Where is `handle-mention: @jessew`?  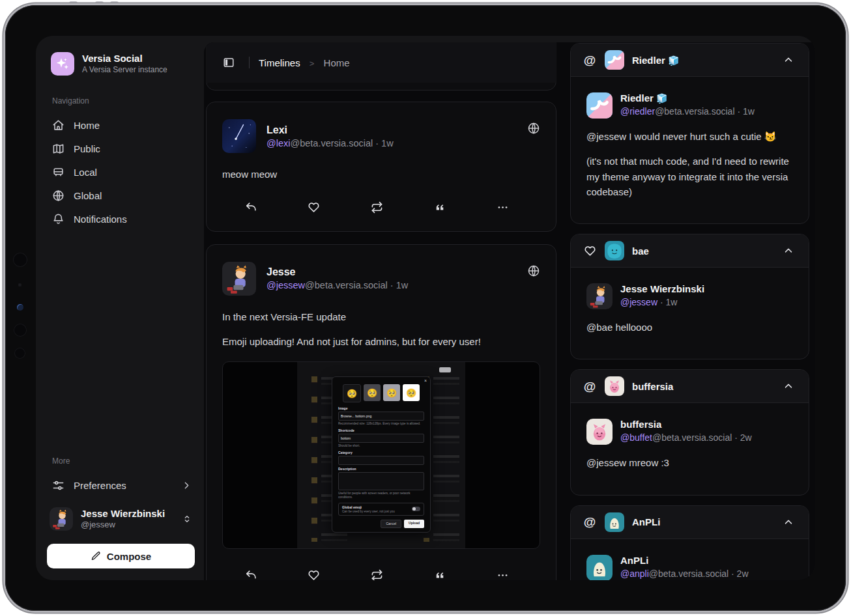
handle-mention: @jessew is located at coordinates (285, 285).